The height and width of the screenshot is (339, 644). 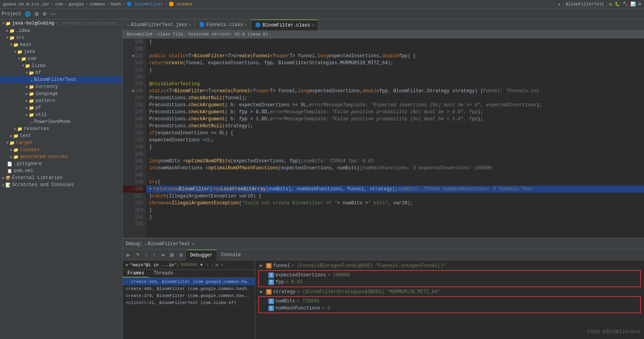 I want to click on evaluate-button: ⊞, so click(x=172, y=255).